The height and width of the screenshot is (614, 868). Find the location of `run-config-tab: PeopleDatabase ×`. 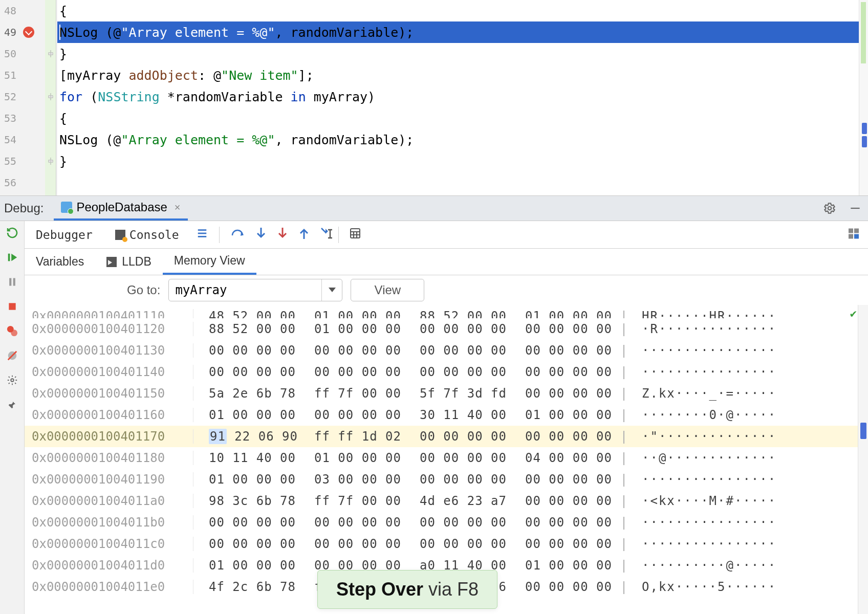

run-config-tab: PeopleDatabase × is located at coordinates (121, 208).